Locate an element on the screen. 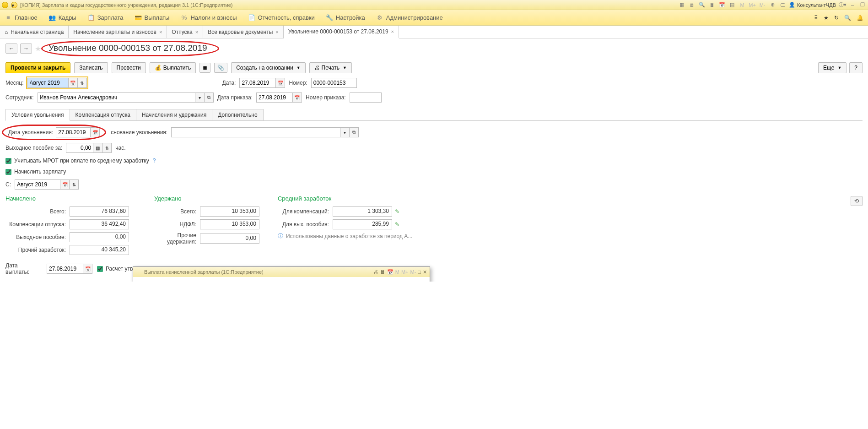 This screenshot has height=429, width=868. globe-icon: ⊕ is located at coordinates (772, 5).